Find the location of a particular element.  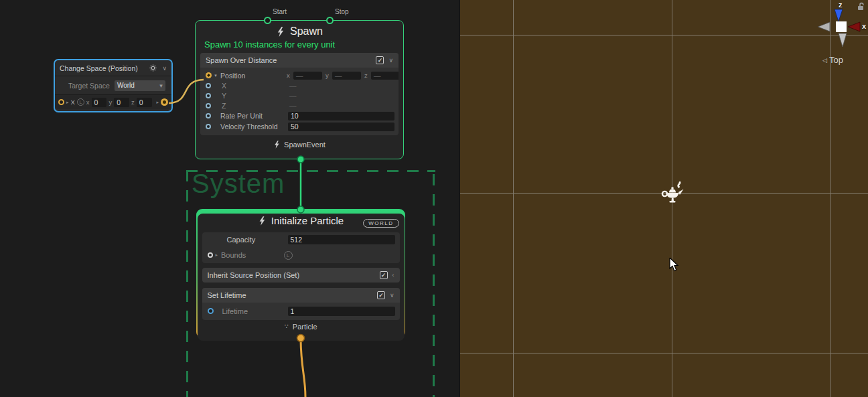

start-flow-label: Start is located at coordinates (280, 12).